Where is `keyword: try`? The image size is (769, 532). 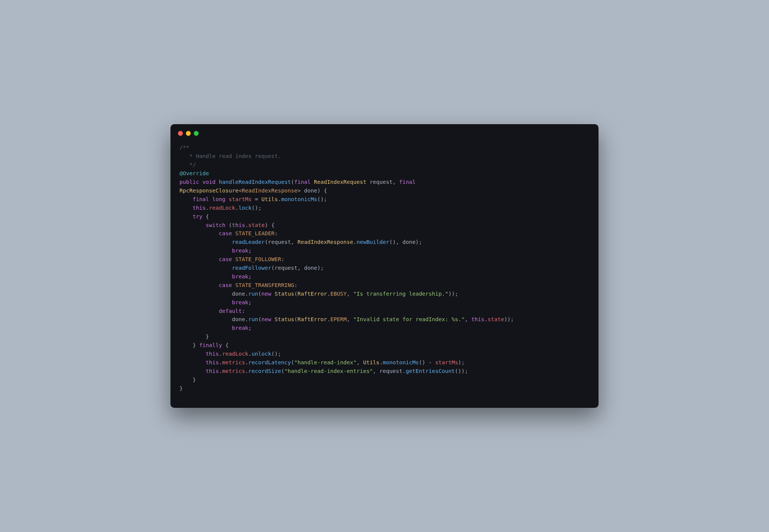
keyword: try is located at coordinates (198, 216).